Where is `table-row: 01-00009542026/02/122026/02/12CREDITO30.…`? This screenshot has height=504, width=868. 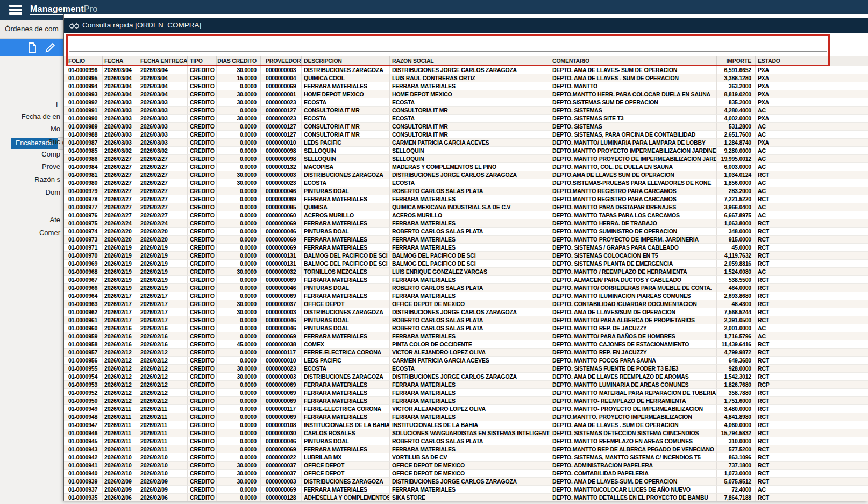
table-row: 01-00009542026/02/122026/02/12CREDITO30.… is located at coordinates (466, 377).